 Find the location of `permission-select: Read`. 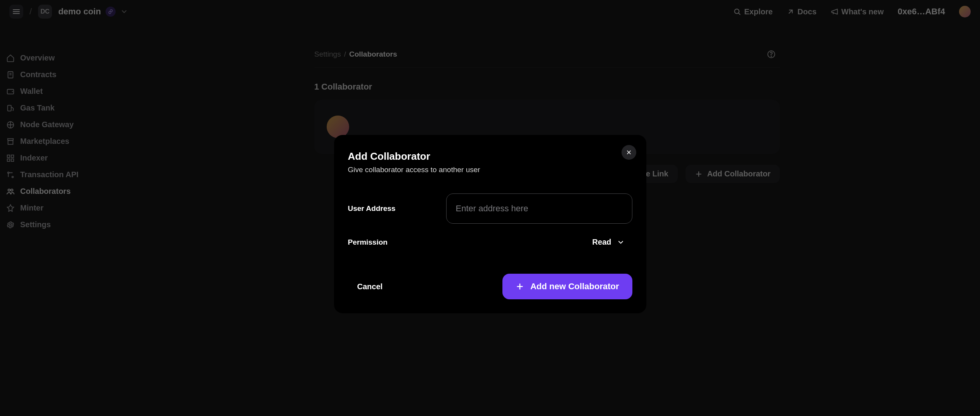

permission-select: Read is located at coordinates (612, 242).